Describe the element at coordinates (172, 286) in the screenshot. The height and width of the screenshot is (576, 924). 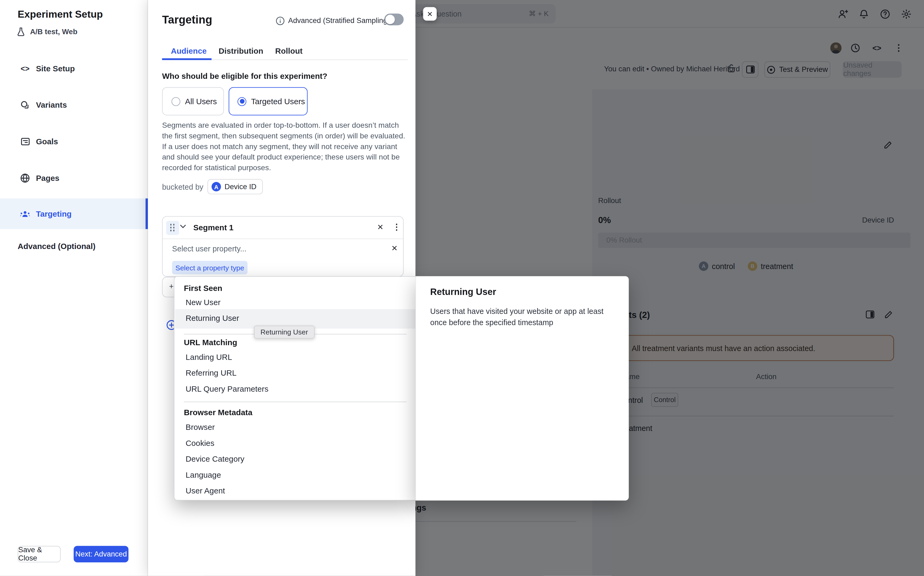
I see `plus-icon: +` at that location.